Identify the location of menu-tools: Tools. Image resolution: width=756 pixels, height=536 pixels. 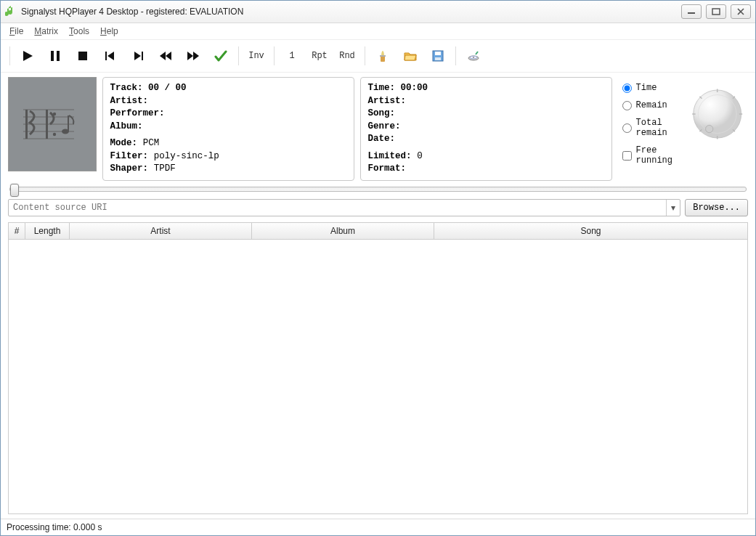
(79, 31).